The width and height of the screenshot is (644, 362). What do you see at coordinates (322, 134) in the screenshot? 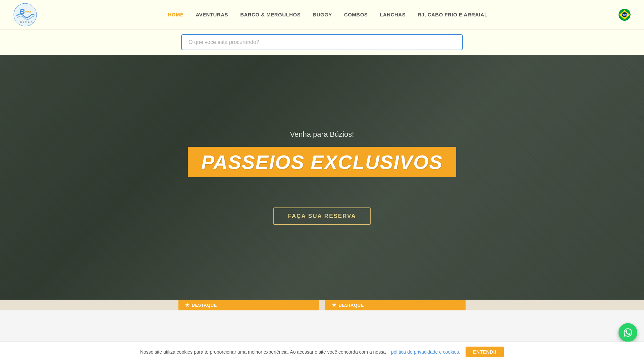
I see `hero-subtitle: Venha para Búzios!` at bounding box center [322, 134].